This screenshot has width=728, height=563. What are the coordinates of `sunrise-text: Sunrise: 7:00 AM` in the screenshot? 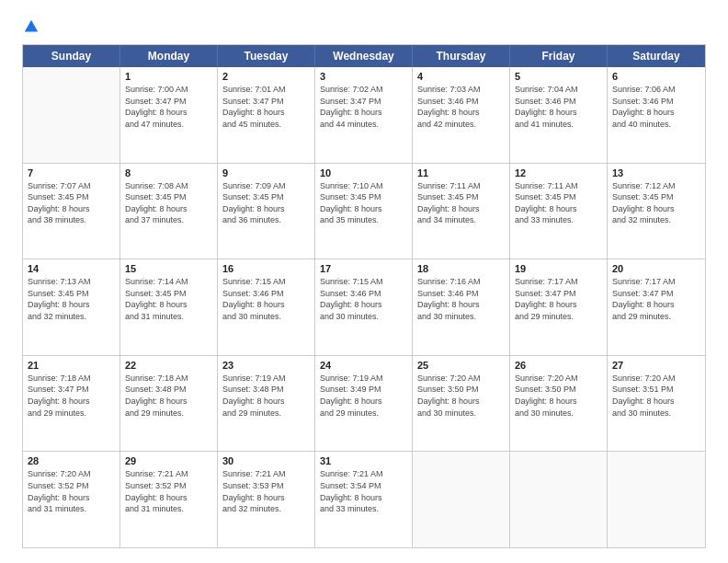 It's located at (169, 90).